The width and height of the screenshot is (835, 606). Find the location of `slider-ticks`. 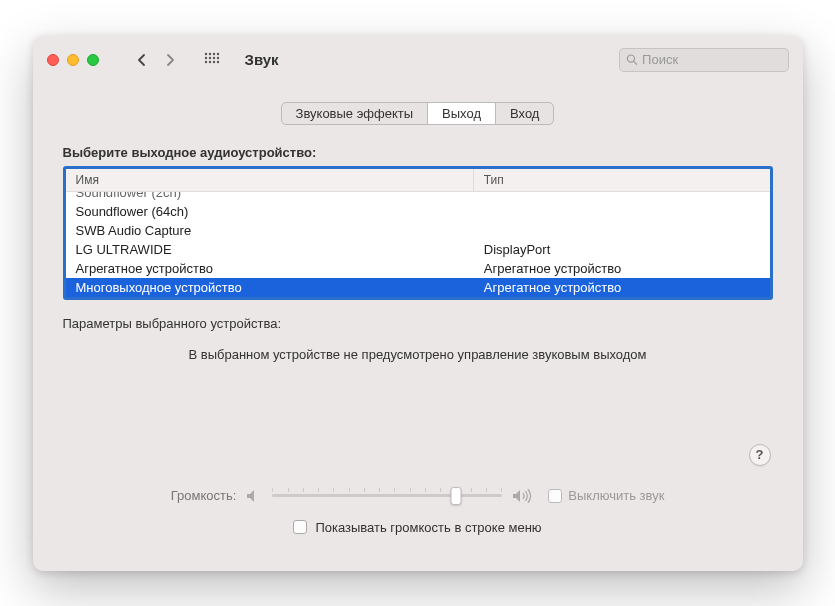

slider-ticks is located at coordinates (387, 490).